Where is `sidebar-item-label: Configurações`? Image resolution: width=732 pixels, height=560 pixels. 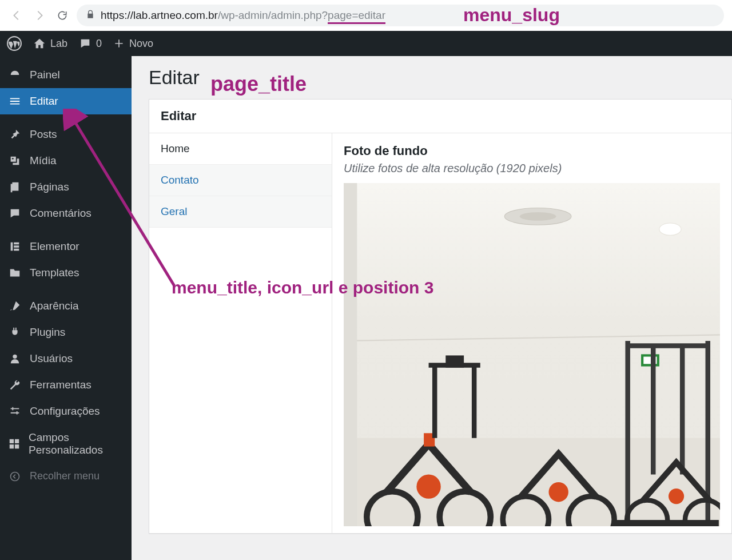
sidebar-item-label: Configurações is located at coordinates (65, 411).